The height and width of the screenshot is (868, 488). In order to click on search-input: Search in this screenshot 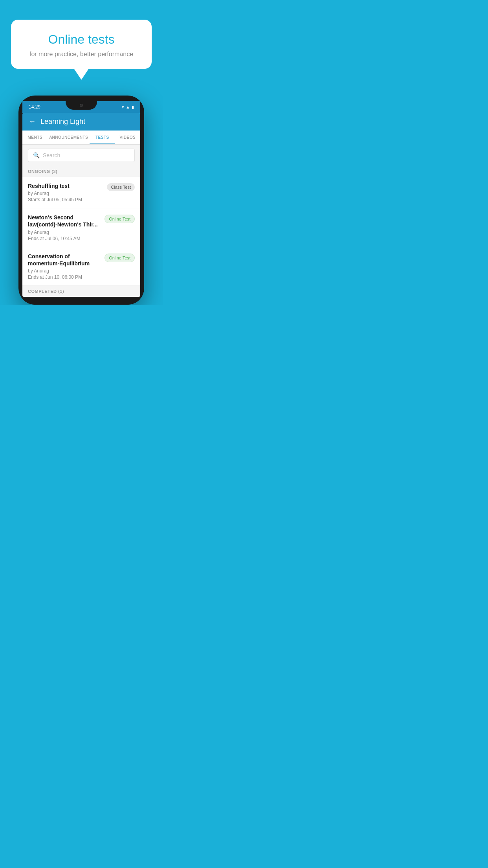, I will do `click(51, 155)`.